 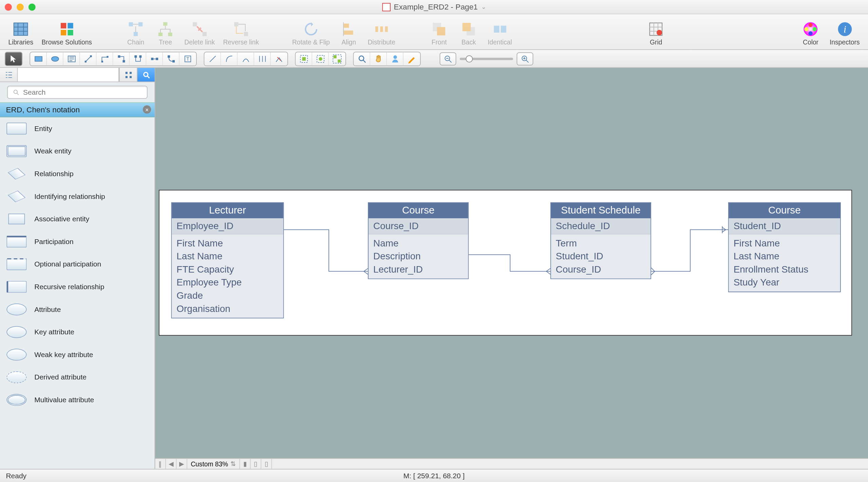 What do you see at coordinates (484, 7) in the screenshot?
I see `chevron-down-icon: ⌄` at bounding box center [484, 7].